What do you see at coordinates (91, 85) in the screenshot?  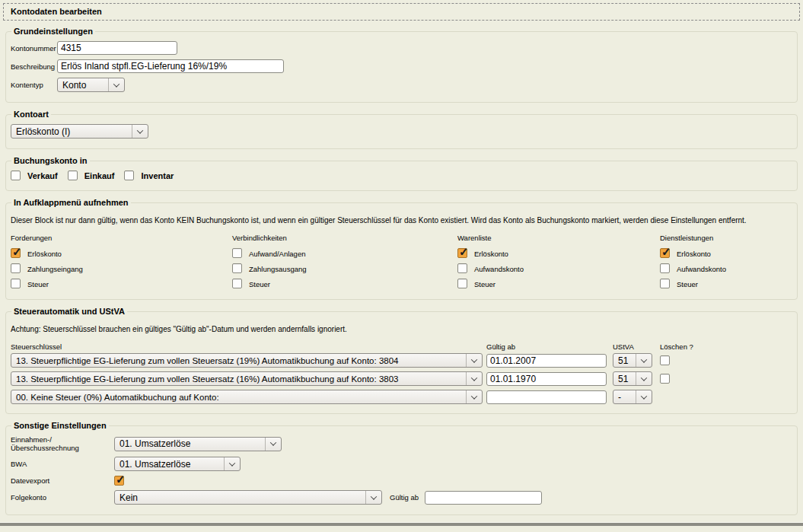 I see `kontentyp-select: Konto` at bounding box center [91, 85].